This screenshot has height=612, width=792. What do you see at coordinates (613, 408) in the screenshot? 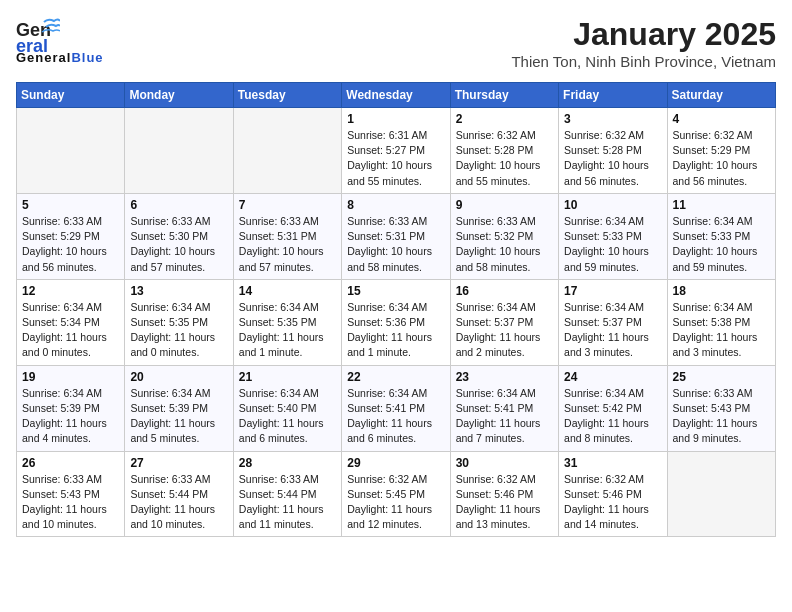
I see `calendar-cell: 24Sunrise: 6:34 AM Sunset: 5:42 PM Dayli…` at bounding box center [613, 408].